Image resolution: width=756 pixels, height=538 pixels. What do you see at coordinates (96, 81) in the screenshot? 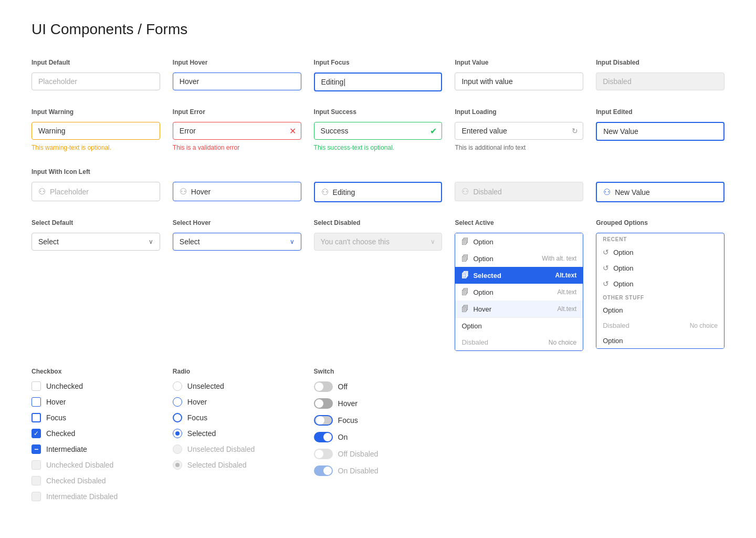
I see `input-default: Placeholder` at bounding box center [96, 81].